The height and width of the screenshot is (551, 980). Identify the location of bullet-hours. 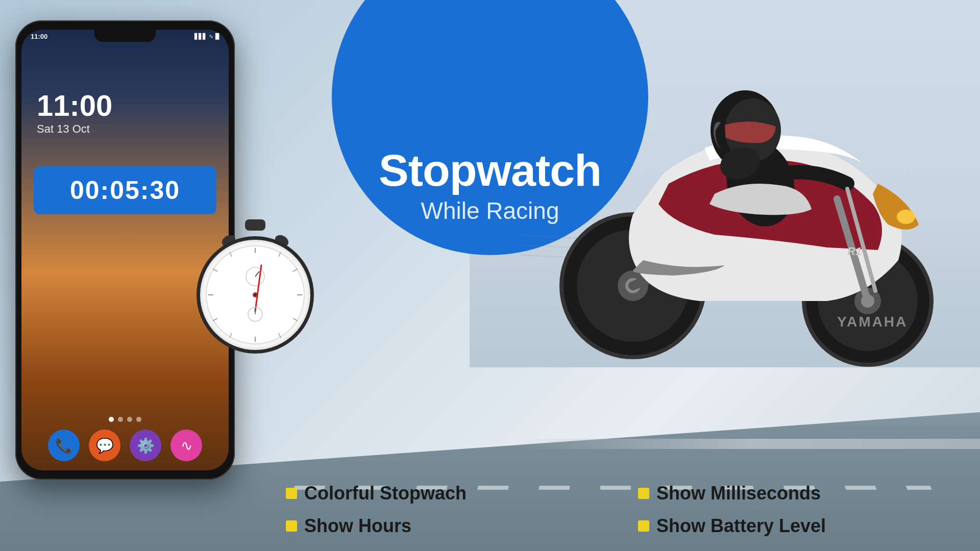
(291, 526).